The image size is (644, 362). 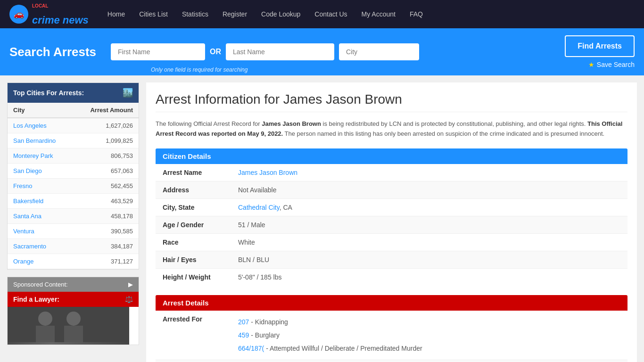 I want to click on nav-my-account: My Account, so click(x=379, y=14).